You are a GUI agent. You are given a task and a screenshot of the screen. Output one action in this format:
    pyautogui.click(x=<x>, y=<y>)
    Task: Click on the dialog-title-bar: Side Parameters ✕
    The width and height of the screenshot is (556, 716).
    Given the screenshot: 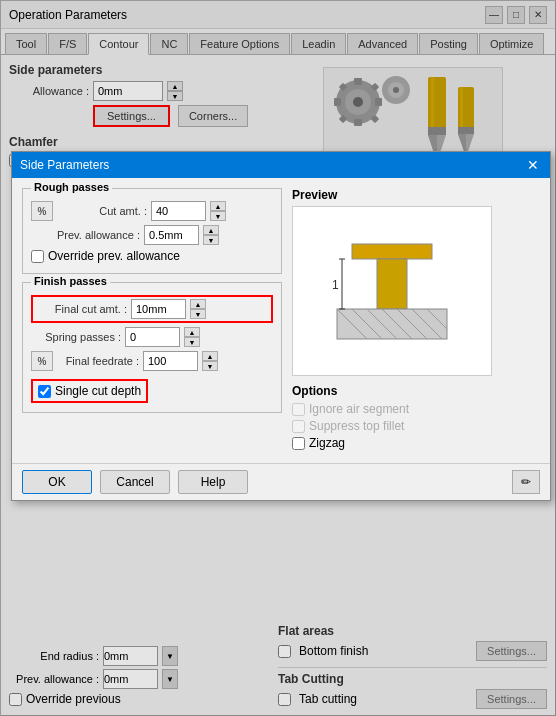 What is the action you would take?
    pyautogui.click(x=281, y=165)
    